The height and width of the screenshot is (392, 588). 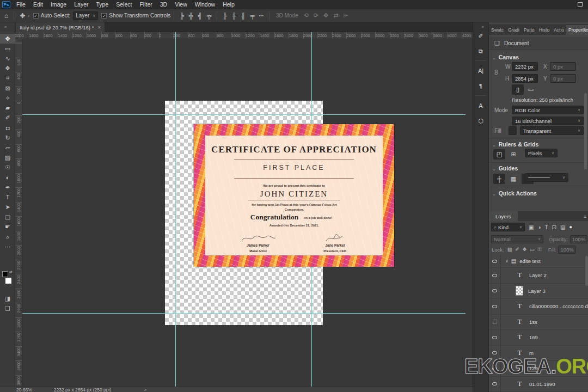 What do you see at coordinates (8, 237) in the screenshot?
I see `zoom-tool: ⌕` at bounding box center [8, 237].